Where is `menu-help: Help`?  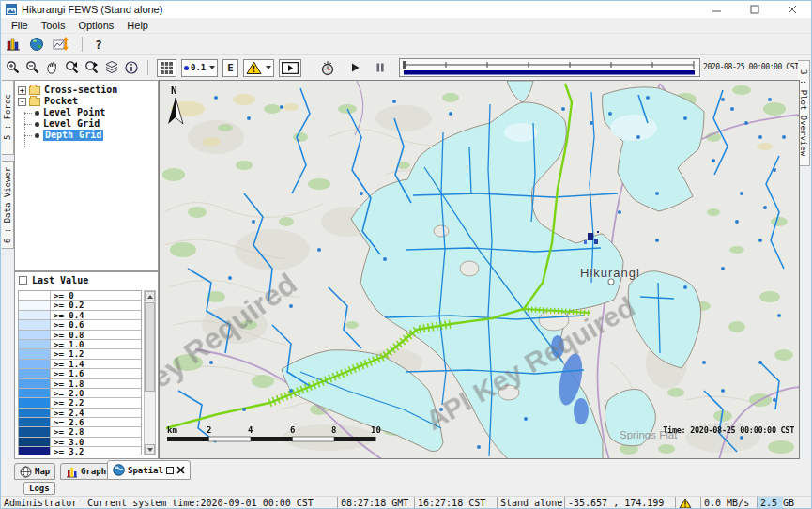
menu-help: Help is located at coordinates (137, 25).